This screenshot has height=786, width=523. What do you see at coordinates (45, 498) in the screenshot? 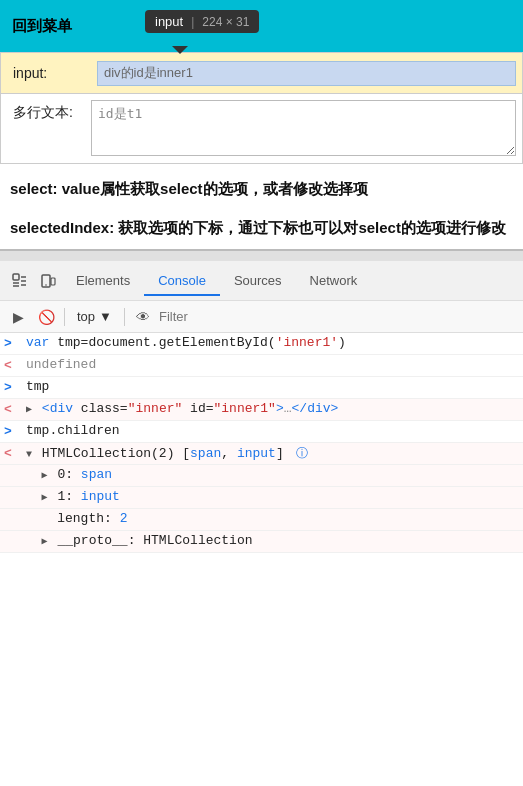
I see `expand-icon3: ▶` at bounding box center [45, 498].